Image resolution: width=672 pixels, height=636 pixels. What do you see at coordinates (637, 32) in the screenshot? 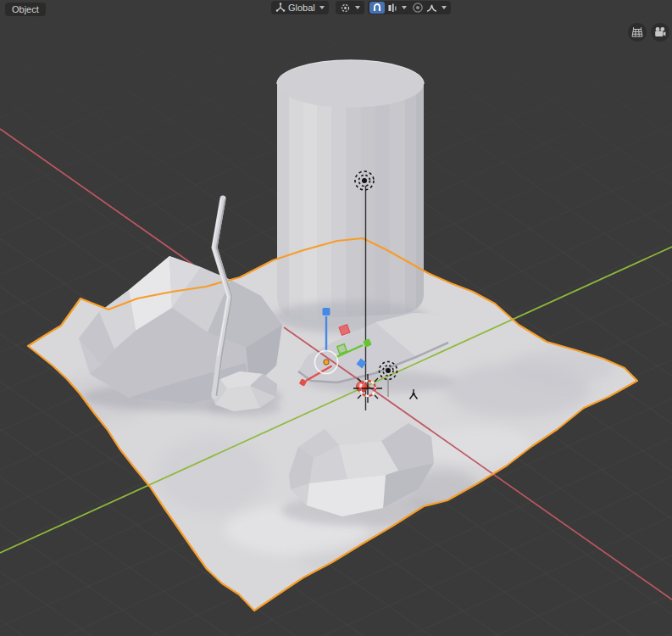
I see `grid-ortho-icon` at bounding box center [637, 32].